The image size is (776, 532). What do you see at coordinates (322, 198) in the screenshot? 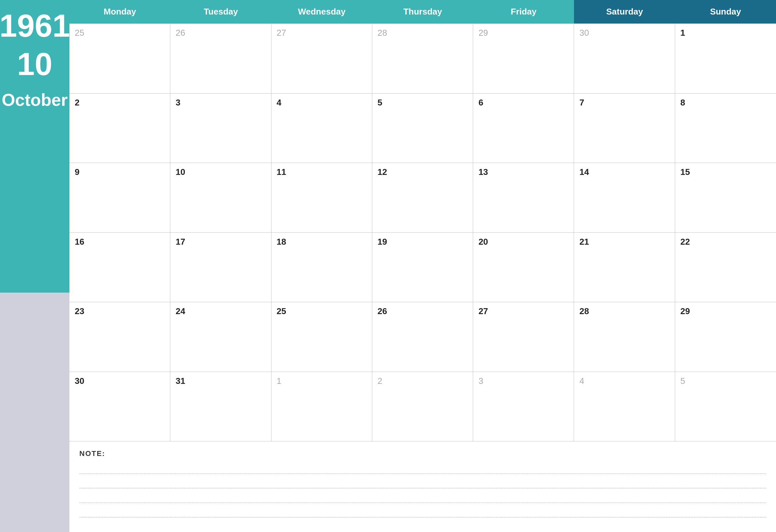
I see `day-cell: 11` at bounding box center [322, 198].